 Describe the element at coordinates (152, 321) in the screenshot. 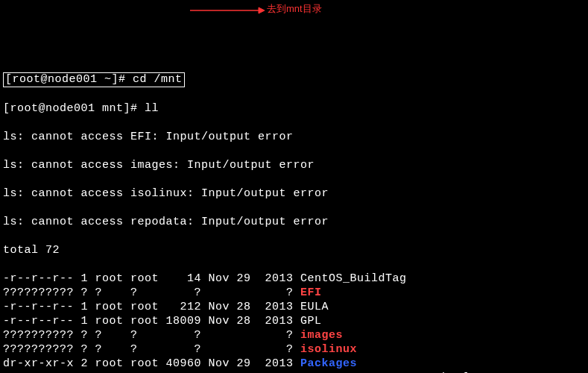

I see `file-meta: -r--r--r-- 1 root root 18009 Nov 28 2013` at that location.